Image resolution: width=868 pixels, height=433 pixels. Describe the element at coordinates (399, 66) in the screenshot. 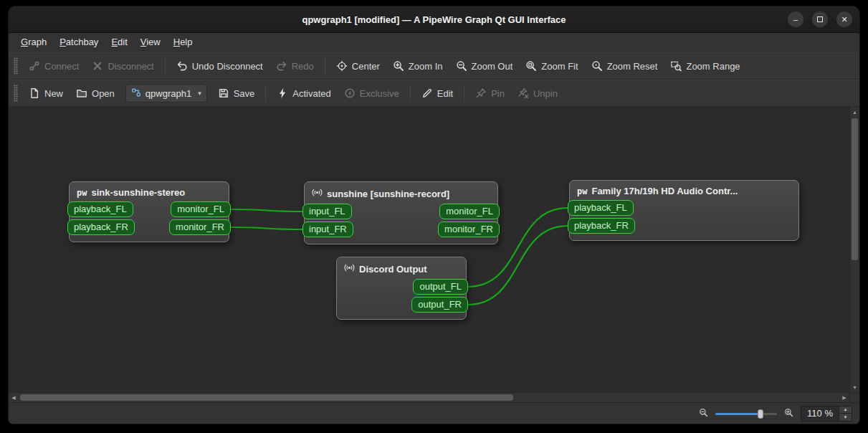

I see `zoom-in-icon` at that location.